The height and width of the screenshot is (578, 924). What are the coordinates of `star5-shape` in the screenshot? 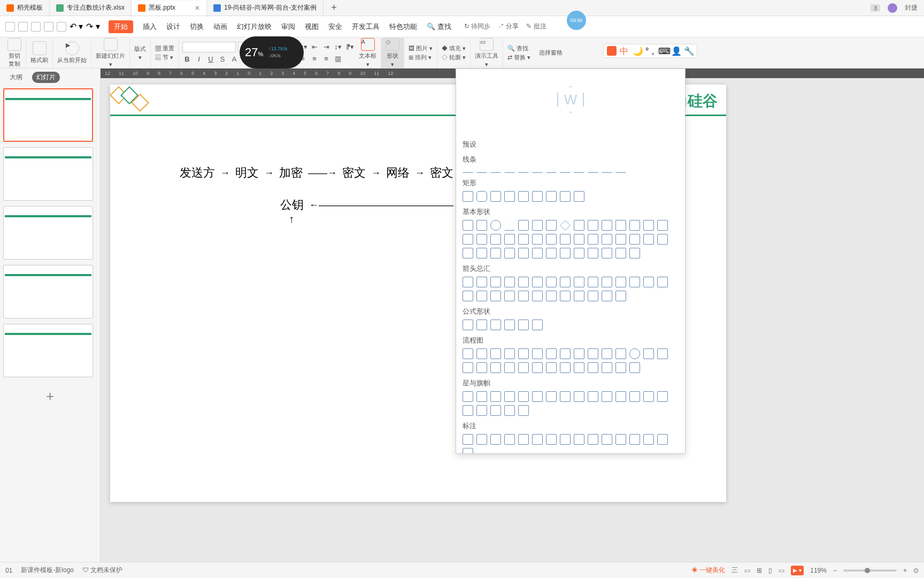 It's located at (510, 397).